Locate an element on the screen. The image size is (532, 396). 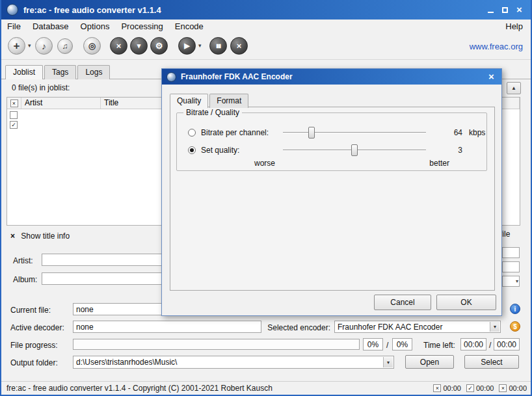
track-time-value: 00:00 is located at coordinates (473, 345).